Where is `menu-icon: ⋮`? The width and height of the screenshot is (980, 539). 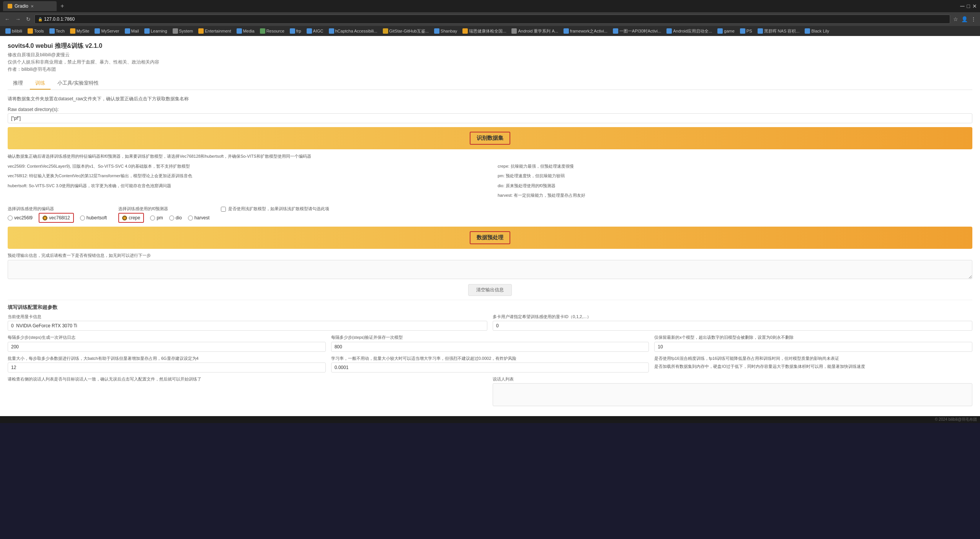 menu-icon: ⋮ is located at coordinates (973, 19).